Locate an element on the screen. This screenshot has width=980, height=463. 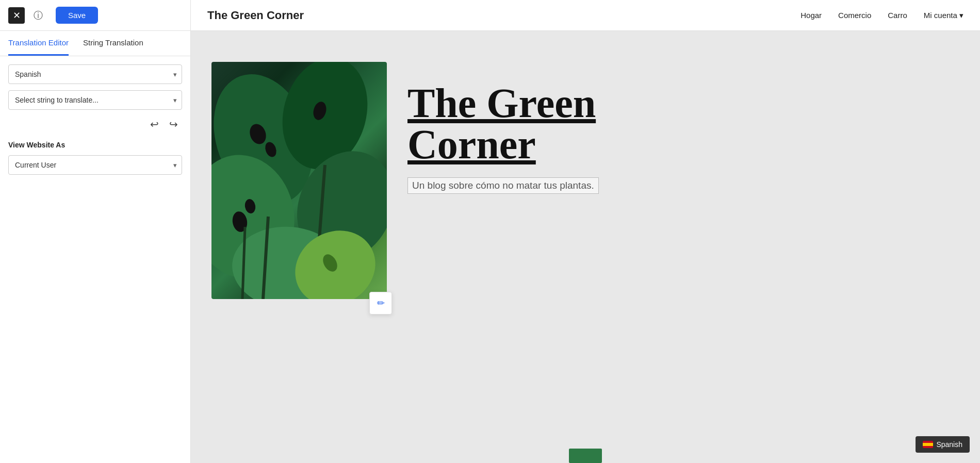
nav-mi-cuenta: Mi cuenta ▾ is located at coordinates (944, 15).